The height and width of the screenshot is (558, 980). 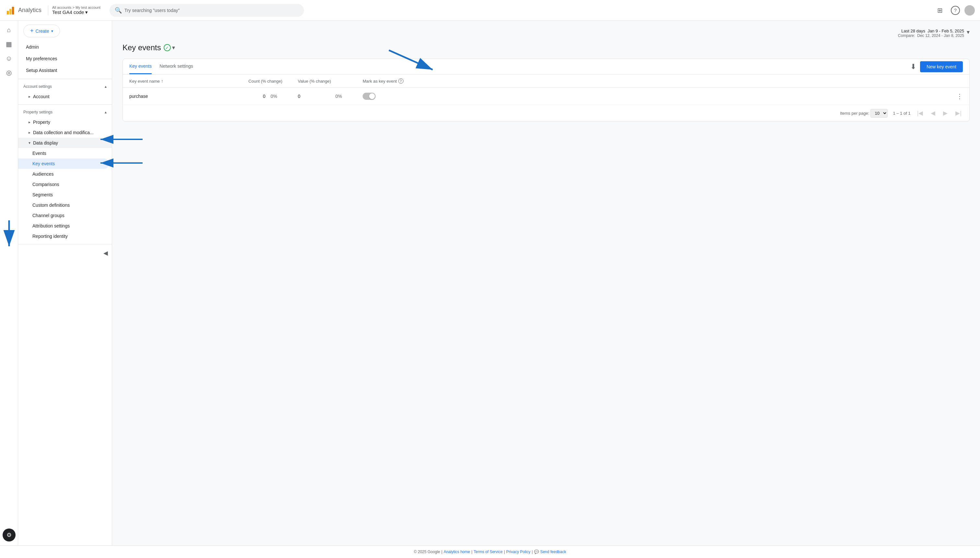 What do you see at coordinates (30, 10) in the screenshot?
I see `logo-text: Analytics` at bounding box center [30, 10].